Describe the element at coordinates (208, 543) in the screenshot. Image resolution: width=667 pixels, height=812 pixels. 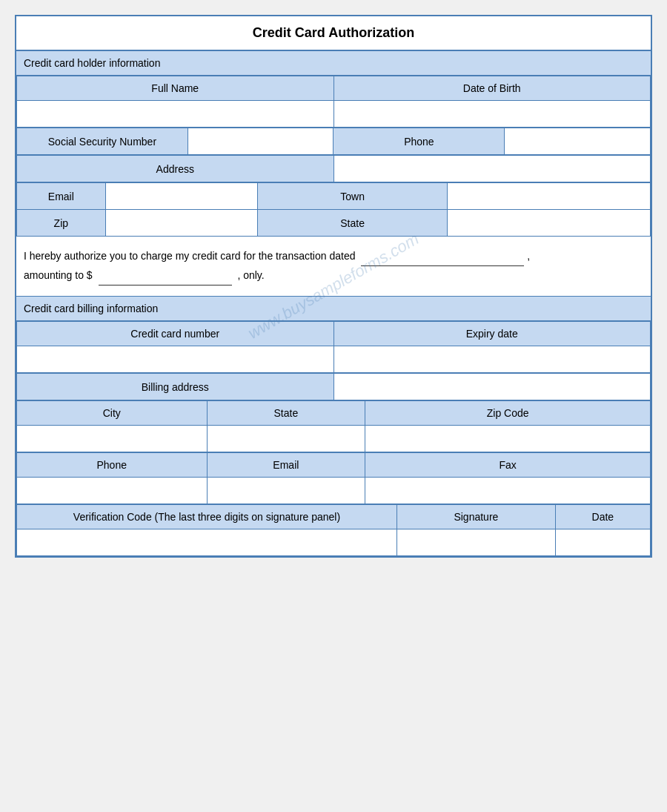
I see `verification-code-input` at that location.